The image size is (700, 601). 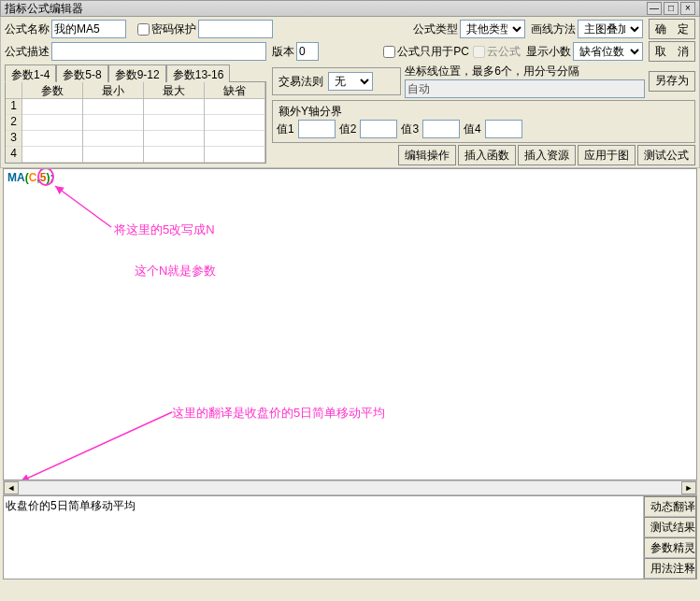 I want to click on cloud-label: 云公式, so click(x=504, y=52).